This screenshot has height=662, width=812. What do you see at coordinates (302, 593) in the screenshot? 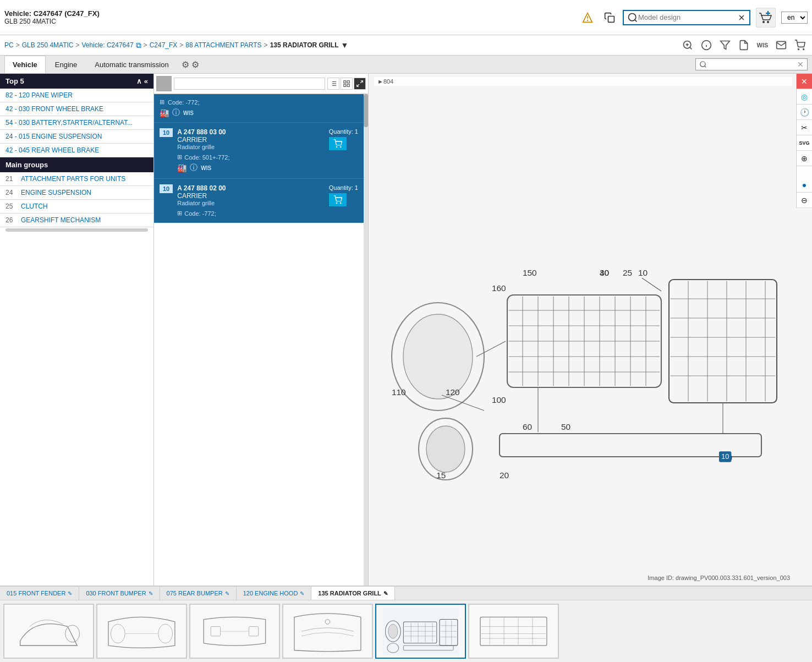
I see `edit-icon-120: ✎` at bounding box center [302, 593].